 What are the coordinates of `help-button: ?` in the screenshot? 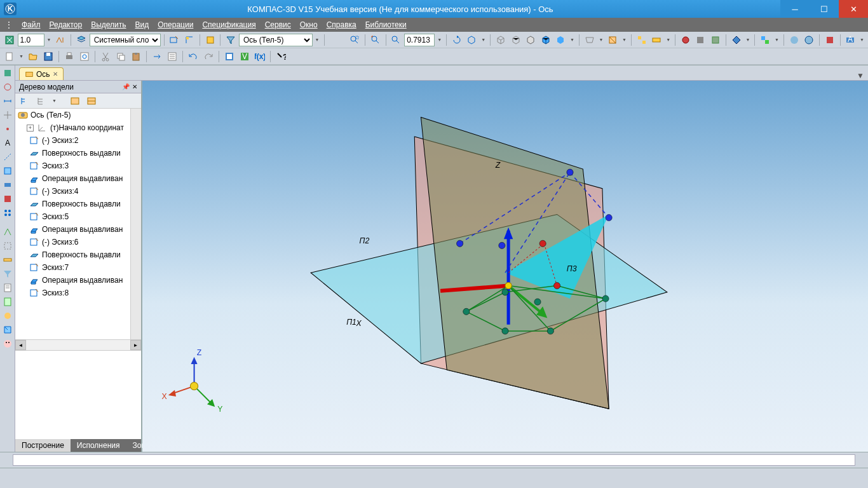 It's located at (281, 57).